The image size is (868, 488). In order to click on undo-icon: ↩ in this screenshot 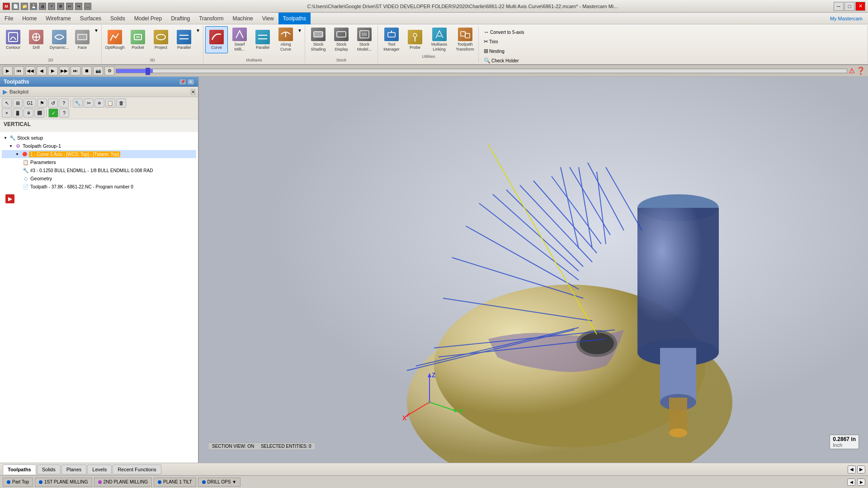, I will do `click(70, 6)`.